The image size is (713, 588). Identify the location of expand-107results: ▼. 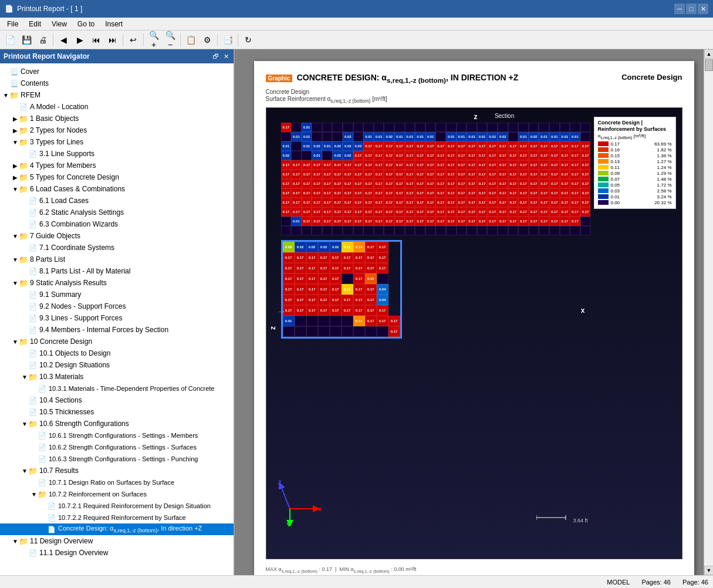
(25, 471).